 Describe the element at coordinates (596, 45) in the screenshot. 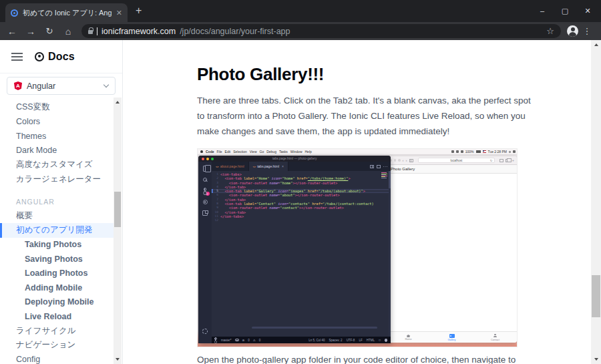

I see `page-scroll-up-button` at that location.